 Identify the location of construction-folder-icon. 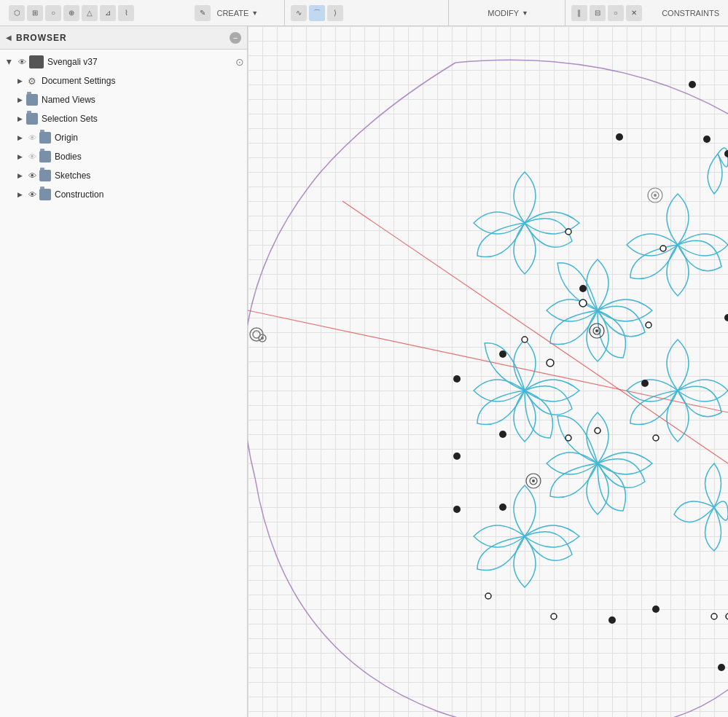
(45, 195).